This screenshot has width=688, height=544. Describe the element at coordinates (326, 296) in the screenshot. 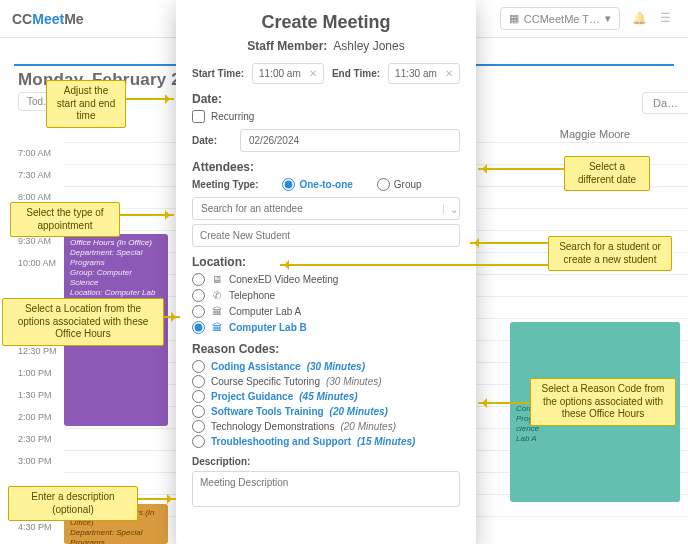

I see `location-option-phone: ✆Telephone` at that location.